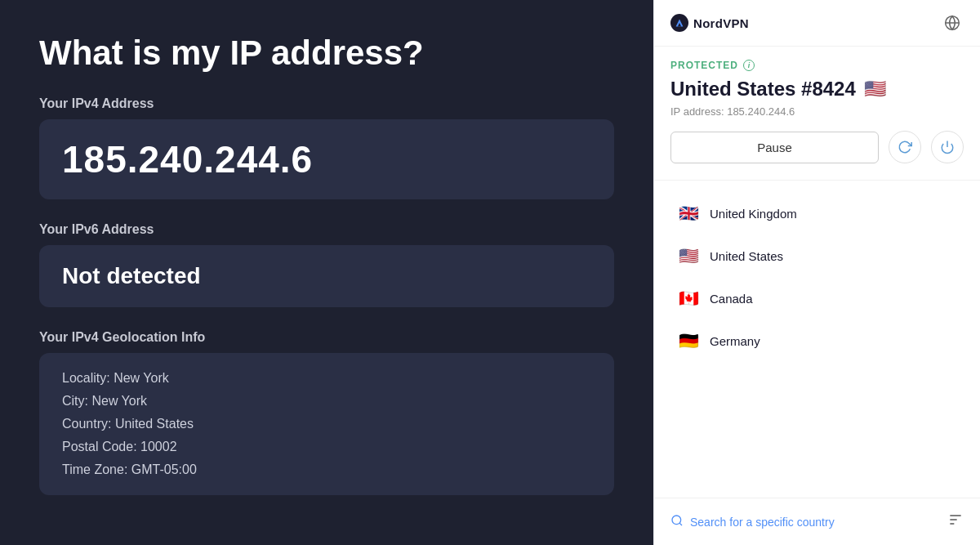 The height and width of the screenshot is (545, 980). What do you see at coordinates (688, 298) in the screenshot?
I see `flag-canada: 🇨🇦` at bounding box center [688, 298].